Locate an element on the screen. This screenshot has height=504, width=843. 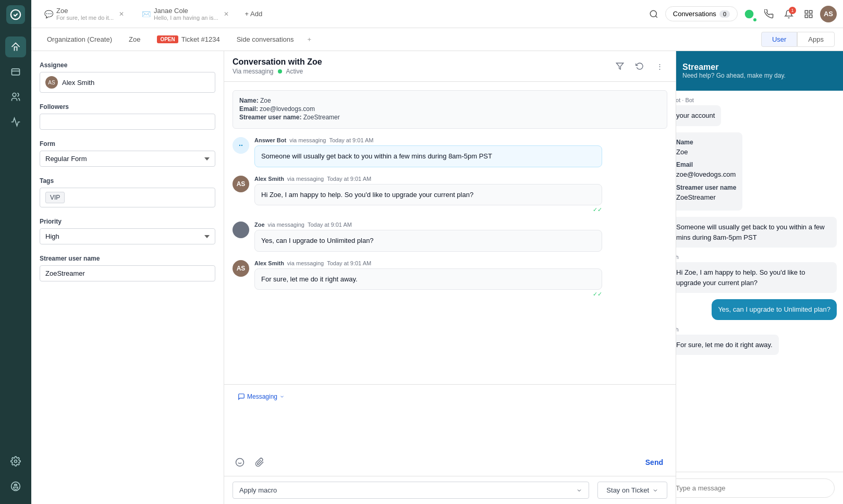
sidebar-item-home is located at coordinates (16, 47).